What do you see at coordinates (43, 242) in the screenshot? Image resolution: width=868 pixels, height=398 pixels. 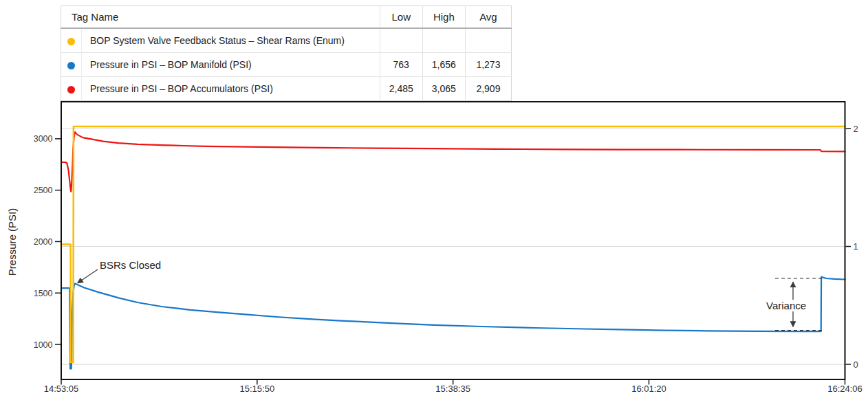 I see `y-left-tick-label: 2000` at bounding box center [43, 242].